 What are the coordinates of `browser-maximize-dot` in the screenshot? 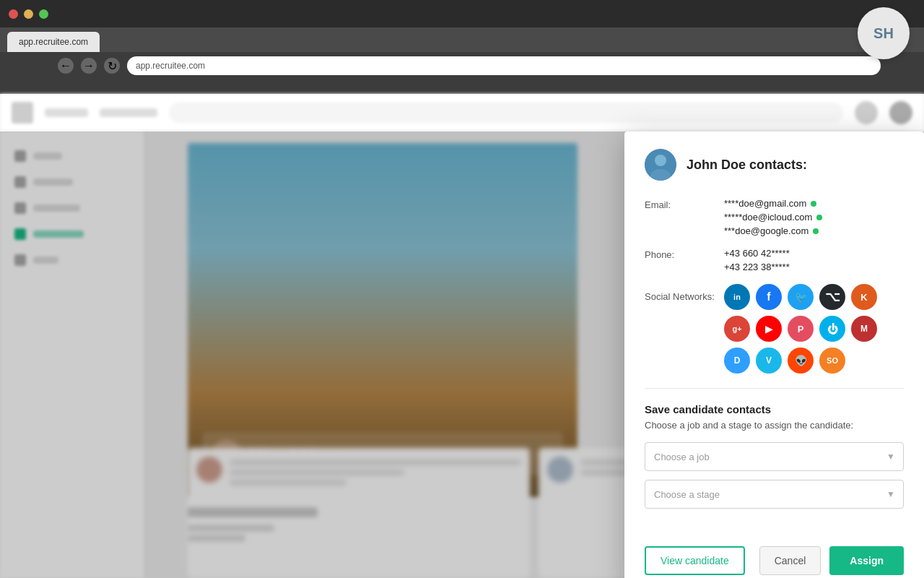 It's located at (43, 14).